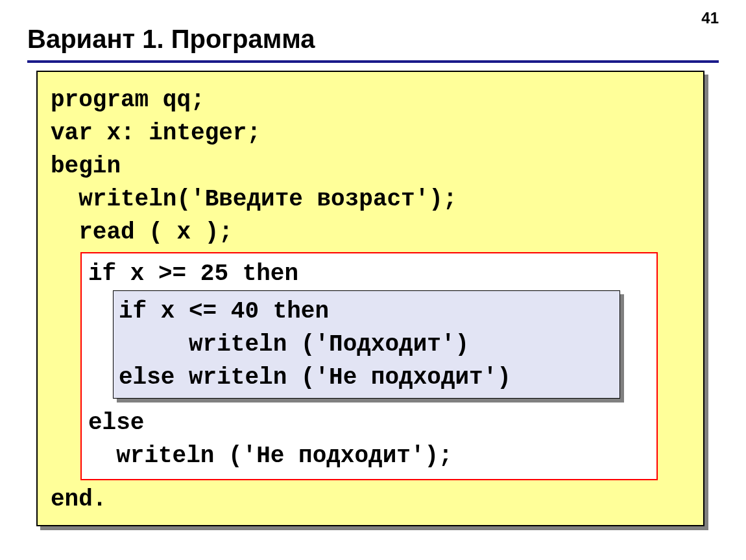 The width and height of the screenshot is (746, 560). I want to click on code-line: if x >= 25 then, so click(369, 274).